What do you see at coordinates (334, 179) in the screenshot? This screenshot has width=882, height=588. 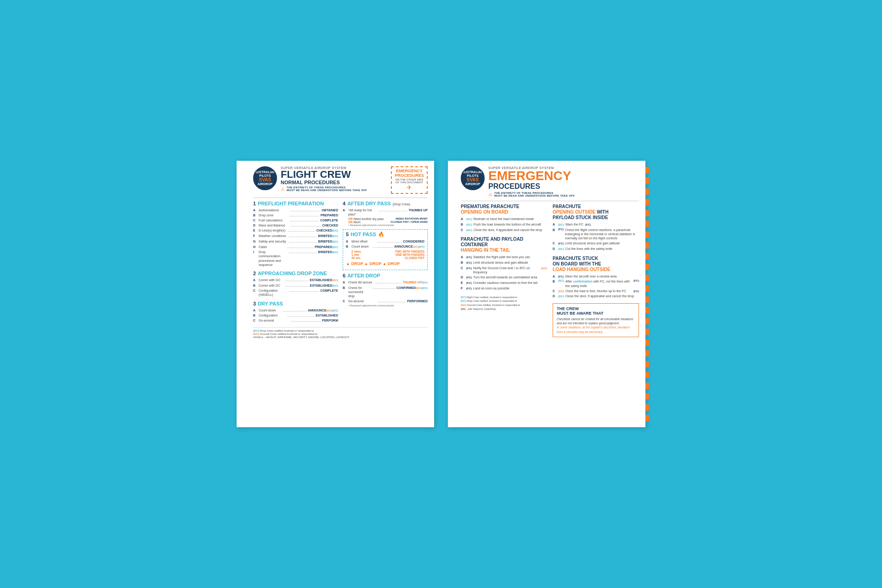 I see `page1-header-text: SUPER VERSATILE AIRDROP SYSTEM FLIGHT CR…` at bounding box center [334, 179].